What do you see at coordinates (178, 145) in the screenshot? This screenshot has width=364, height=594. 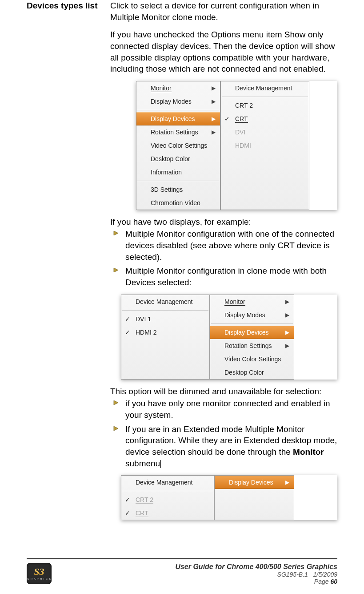 I see `menu1-left-panel: Monitor▶ Display Modes▶ Display Devices▶…` at bounding box center [178, 145].